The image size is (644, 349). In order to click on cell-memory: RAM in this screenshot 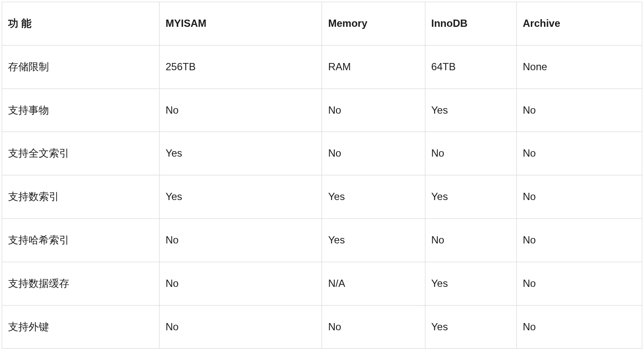, I will do `click(373, 67)`.